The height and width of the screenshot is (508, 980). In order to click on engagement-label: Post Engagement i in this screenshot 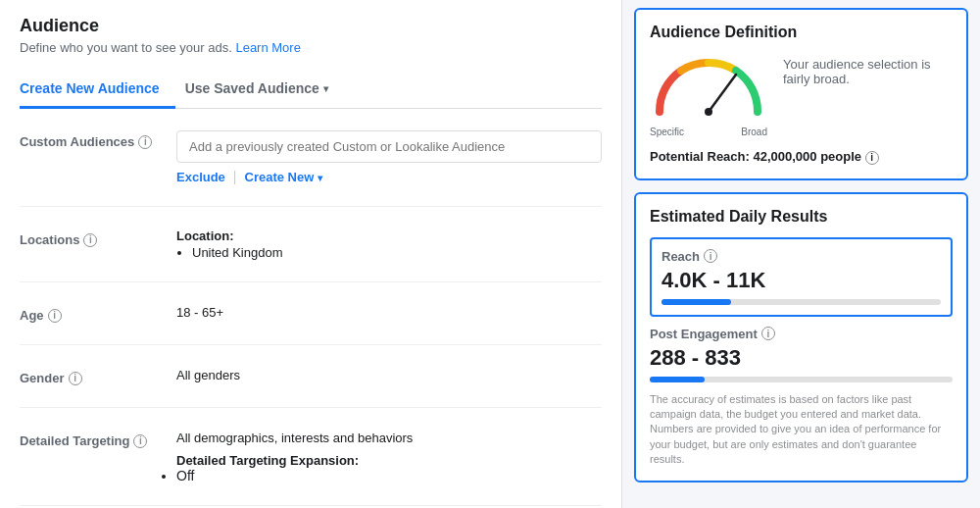, I will do `click(802, 333)`.